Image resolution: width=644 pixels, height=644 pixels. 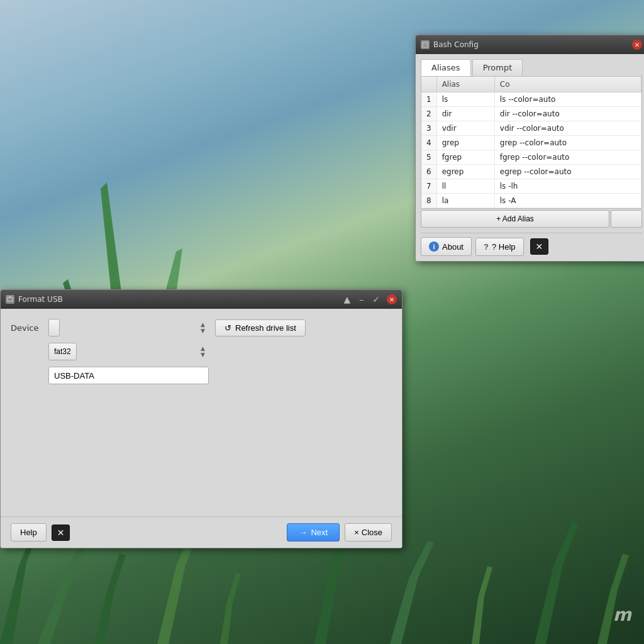 What do you see at coordinates (567, 84) in the screenshot?
I see `col-command-header: Co` at bounding box center [567, 84].